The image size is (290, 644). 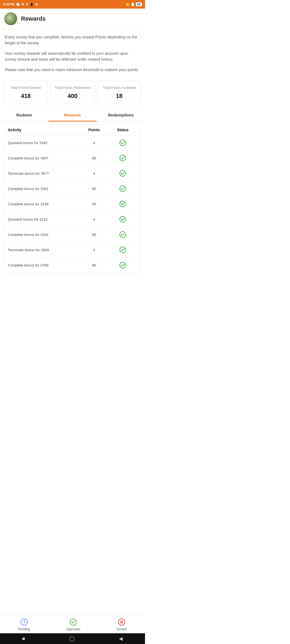 What do you see at coordinates (44, 250) in the screenshot?
I see `row-activity: Terminate bonus for 2909` at bounding box center [44, 250].